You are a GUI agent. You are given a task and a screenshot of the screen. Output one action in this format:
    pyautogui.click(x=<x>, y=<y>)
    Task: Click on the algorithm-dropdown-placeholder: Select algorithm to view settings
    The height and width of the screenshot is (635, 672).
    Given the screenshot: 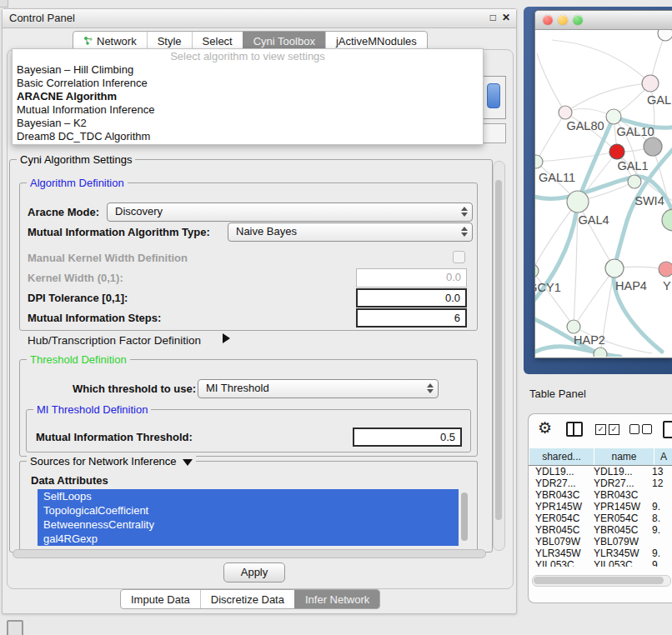 What is the action you would take?
    pyautogui.click(x=248, y=57)
    